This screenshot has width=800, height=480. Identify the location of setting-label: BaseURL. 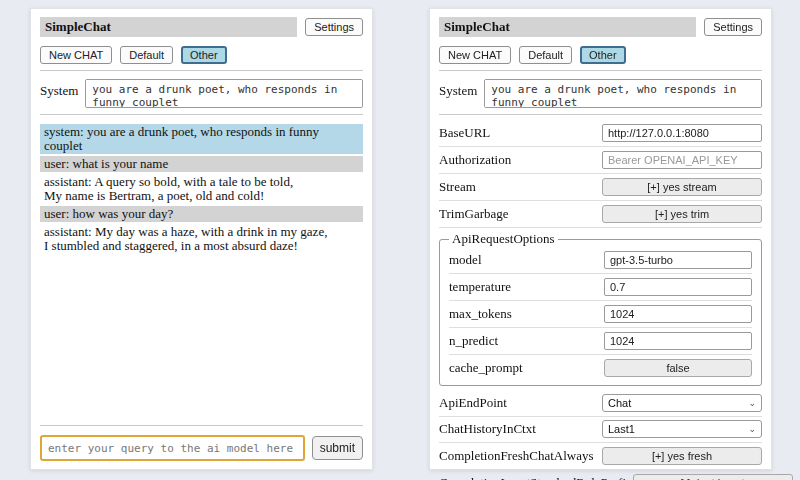
(464, 133).